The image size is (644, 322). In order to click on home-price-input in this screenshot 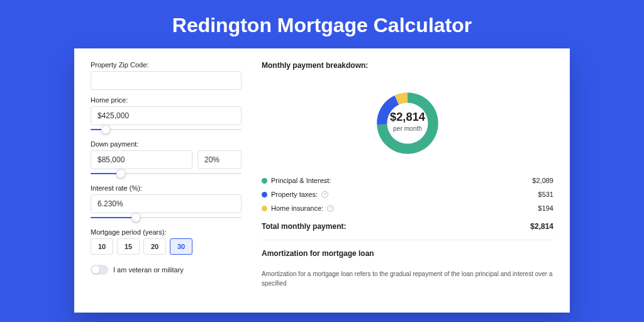, I will do `click(166, 116)`.